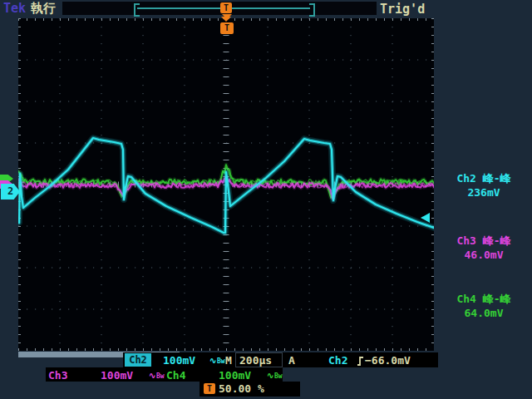 The width and height of the screenshot is (532, 399). Describe the element at coordinates (241, 389) in the screenshot. I see `trigger-position-readout: 50.00 %` at that location.